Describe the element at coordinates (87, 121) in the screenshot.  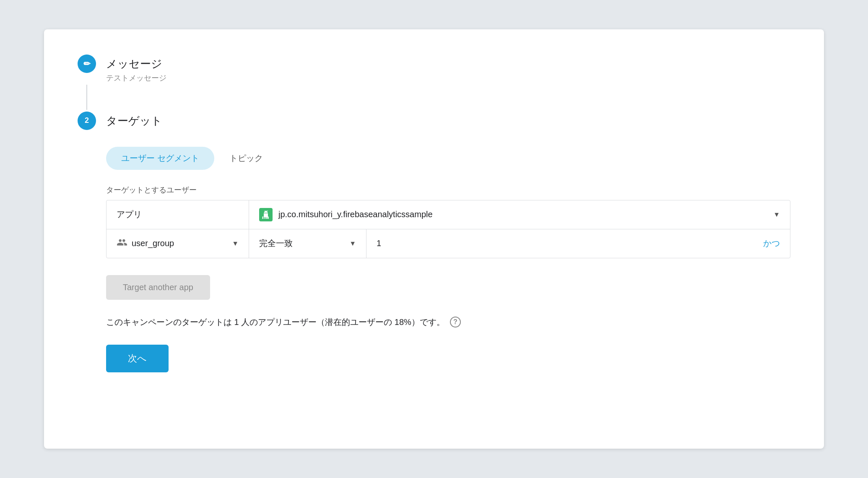
I see `step2-number: 2` at that location.